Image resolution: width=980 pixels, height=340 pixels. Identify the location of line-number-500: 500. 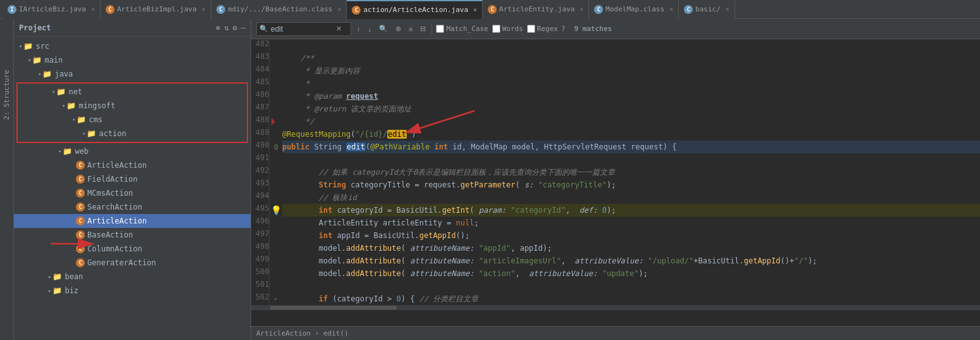
(261, 274).